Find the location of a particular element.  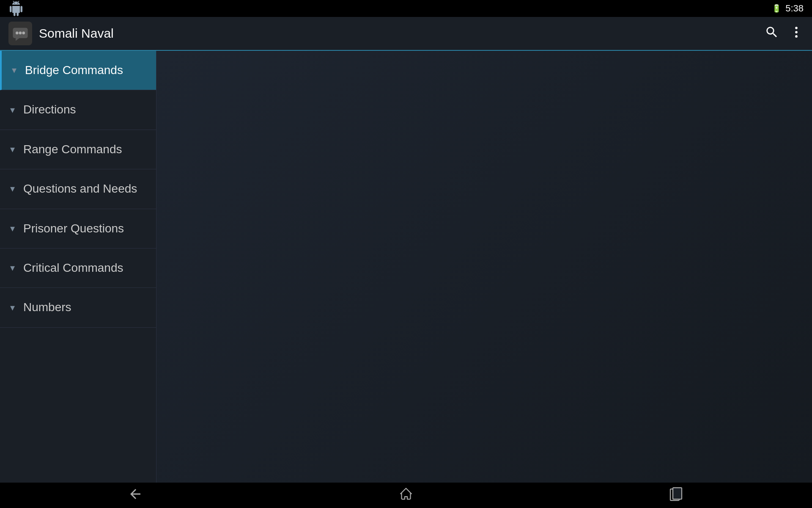

sidebar-item-label: Questions and Needs is located at coordinates (80, 189).